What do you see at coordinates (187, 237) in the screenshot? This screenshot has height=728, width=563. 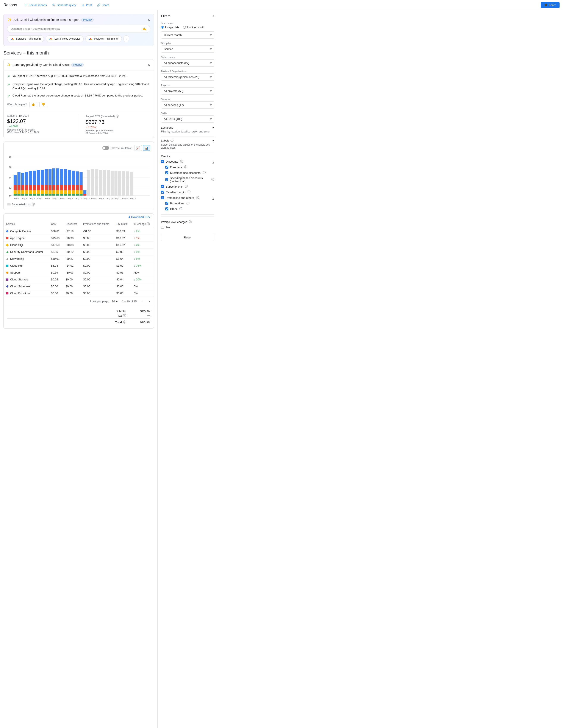 I see `reset-filters-button: Reset` at bounding box center [187, 237].